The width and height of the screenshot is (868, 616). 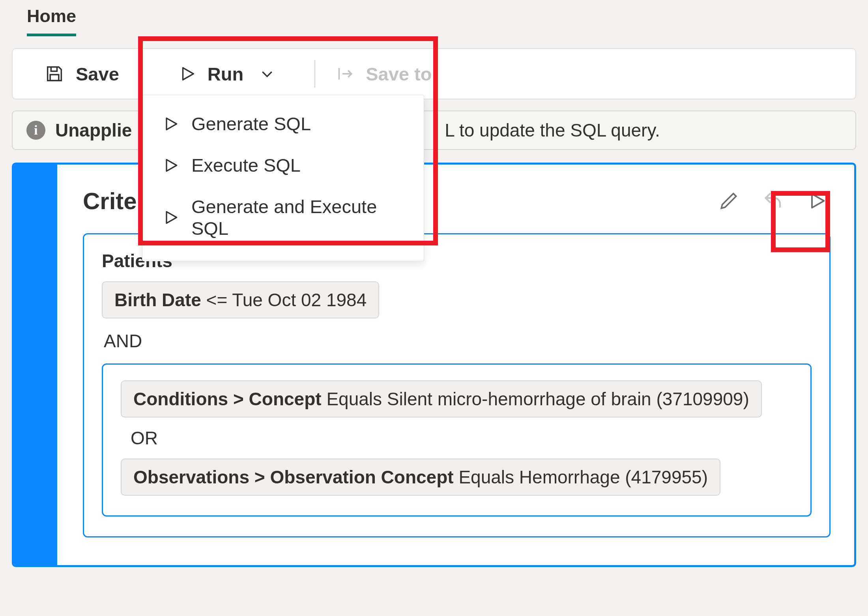 I want to click on info-banner: i Unapplie L to update the SQL query., so click(x=434, y=130).